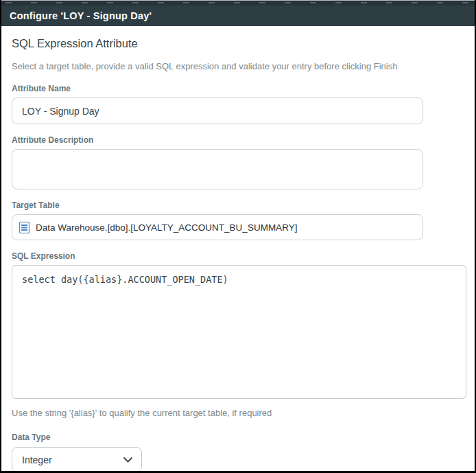 The image size is (476, 473). What do you see at coordinates (239, 437) in the screenshot?
I see `data-type-label: Data Type` at bounding box center [239, 437].